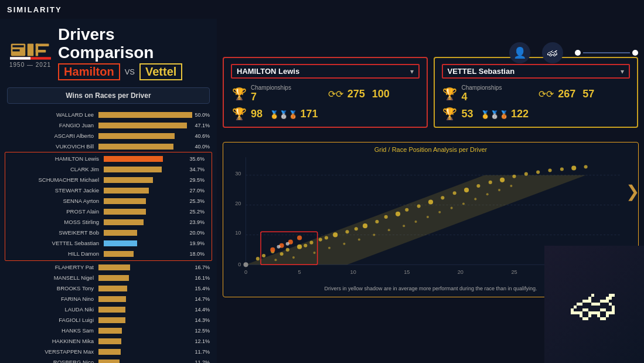 Image resolution: width=644 pixels, height=363 pixels. Describe the element at coordinates (30, 65) in the screenshot. I see `f1-years: 1950 — 2021` at that location.